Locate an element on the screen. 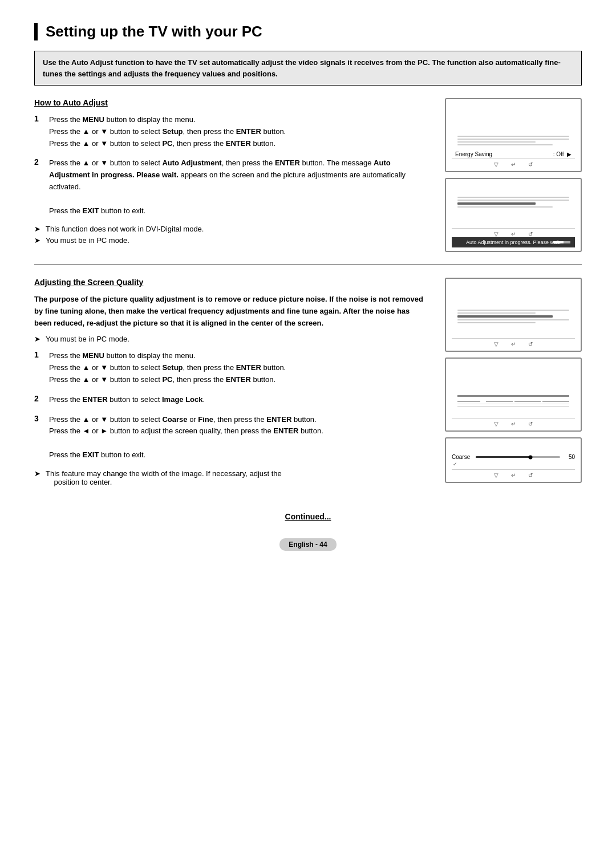 The height and width of the screenshot is (845, 616). footer: English - 44 is located at coordinates (308, 545).